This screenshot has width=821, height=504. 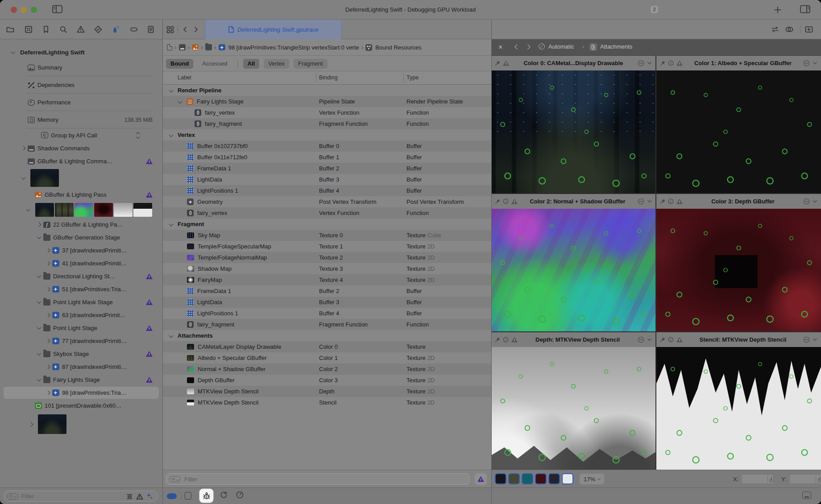 I want to click on nav-item: Group by API Call, so click(x=81, y=135).